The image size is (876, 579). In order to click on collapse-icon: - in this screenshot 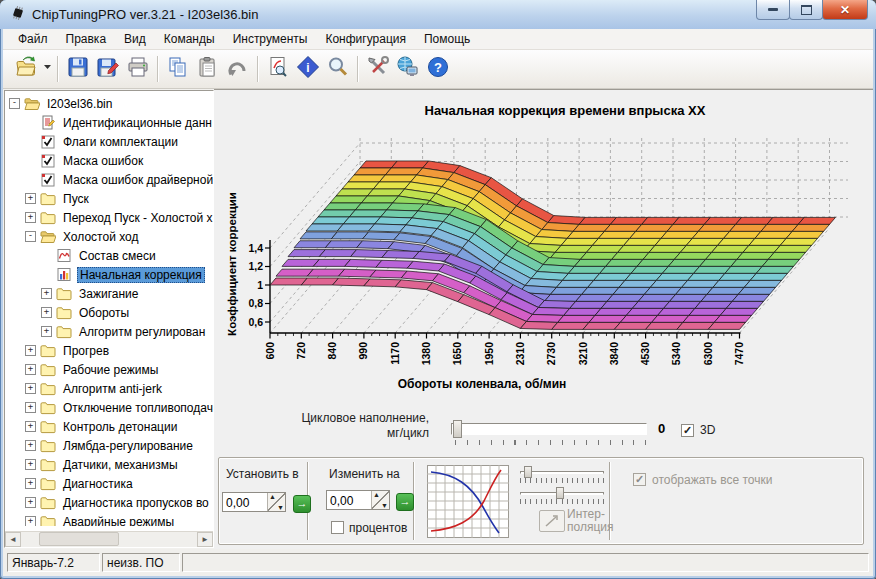, I will do `click(14, 104)`.